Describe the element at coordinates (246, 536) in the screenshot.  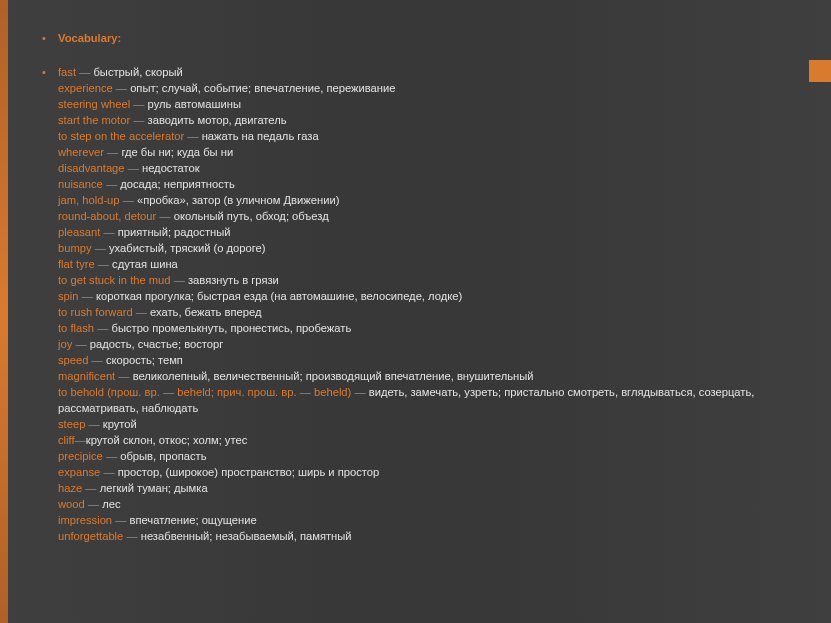
I see `vocab-definition: незабвенный; незабываемый, памятный` at that location.